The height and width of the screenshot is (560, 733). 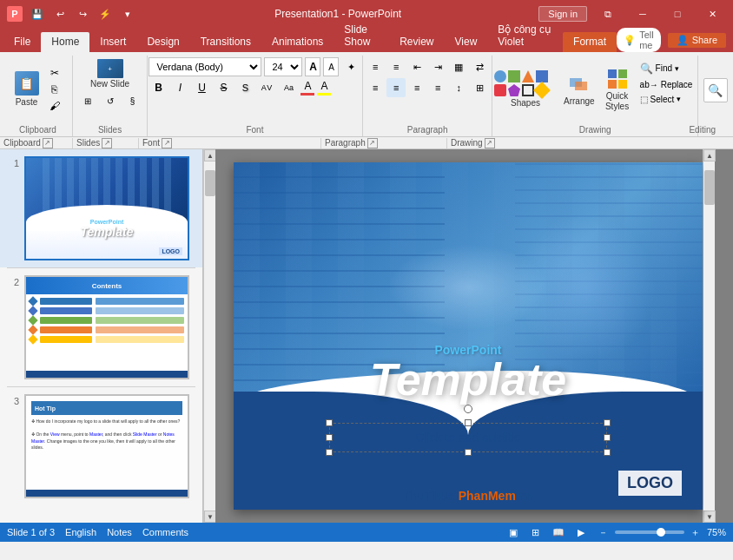 What do you see at coordinates (417, 42) in the screenshot?
I see `tab-review: Review` at bounding box center [417, 42].